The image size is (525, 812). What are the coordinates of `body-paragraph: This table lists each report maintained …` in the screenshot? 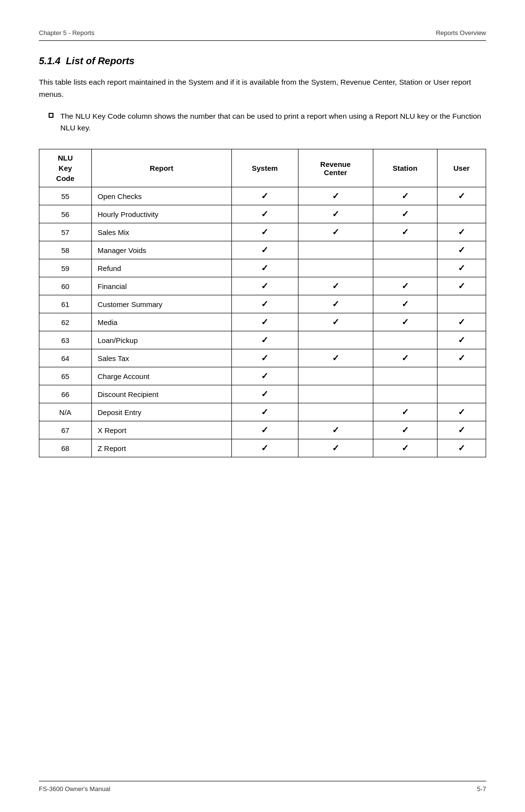 It's located at (262, 89).